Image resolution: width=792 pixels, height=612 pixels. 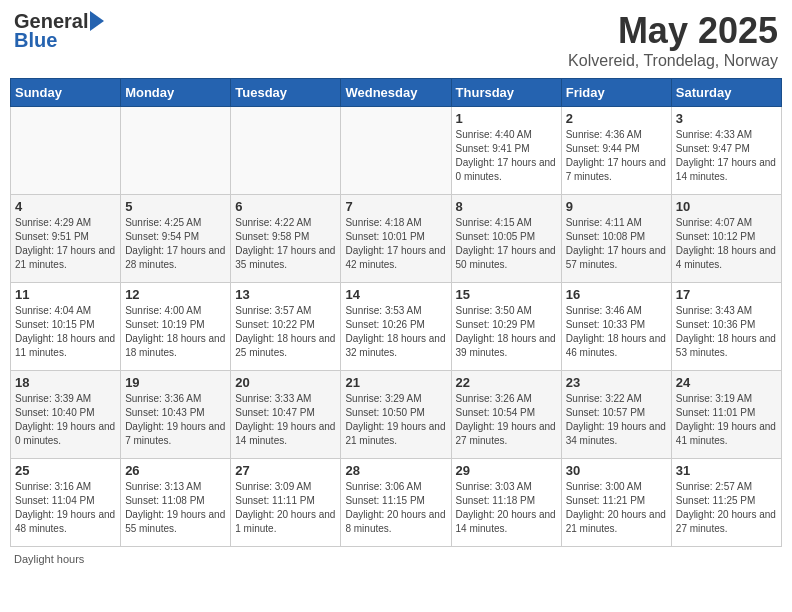 What do you see at coordinates (176, 327) in the screenshot?
I see `table-row: 12Sunrise: 4:00 AMSunset: 10:19 PMDaylig…` at bounding box center [176, 327].